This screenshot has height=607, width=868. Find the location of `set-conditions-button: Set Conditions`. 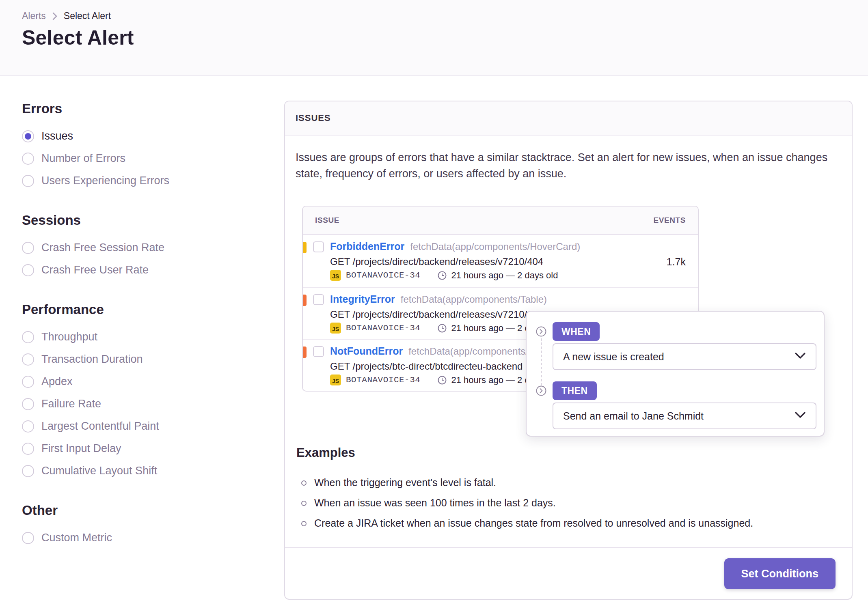

set-conditions-button: Set Conditions is located at coordinates (780, 574).